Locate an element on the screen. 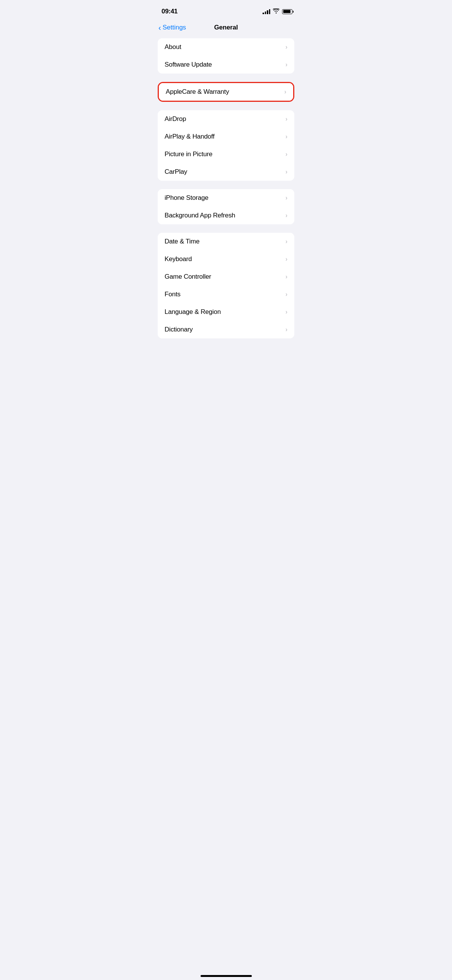 This screenshot has width=452, height=980. list-item-background-app-refresh: Background App Refresh › is located at coordinates (226, 216).